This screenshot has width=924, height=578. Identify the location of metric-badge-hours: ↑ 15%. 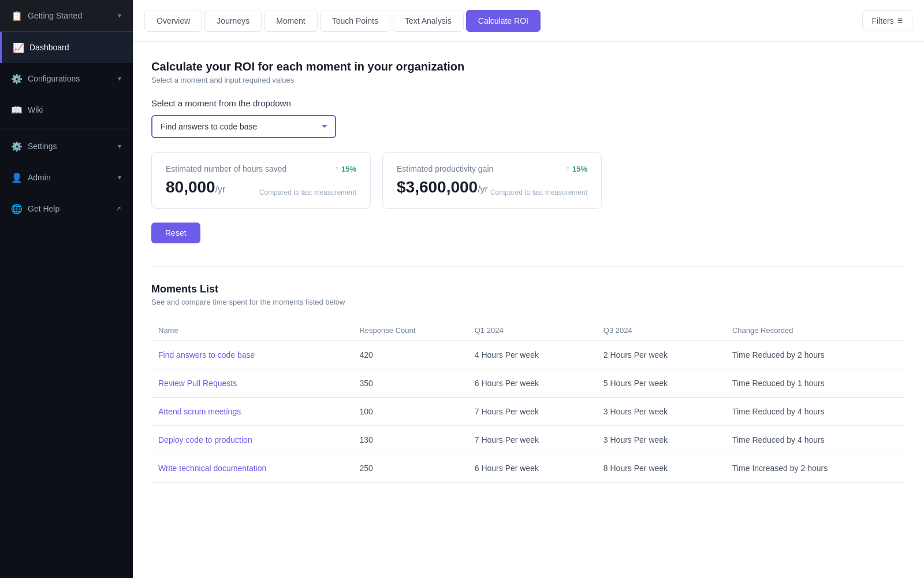
(345, 169).